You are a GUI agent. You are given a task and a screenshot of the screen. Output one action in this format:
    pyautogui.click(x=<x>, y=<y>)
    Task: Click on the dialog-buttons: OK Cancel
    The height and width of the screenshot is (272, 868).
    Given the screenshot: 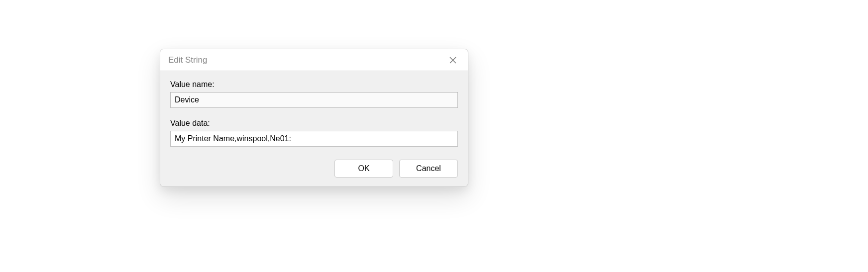 What is the action you would take?
    pyautogui.click(x=314, y=168)
    